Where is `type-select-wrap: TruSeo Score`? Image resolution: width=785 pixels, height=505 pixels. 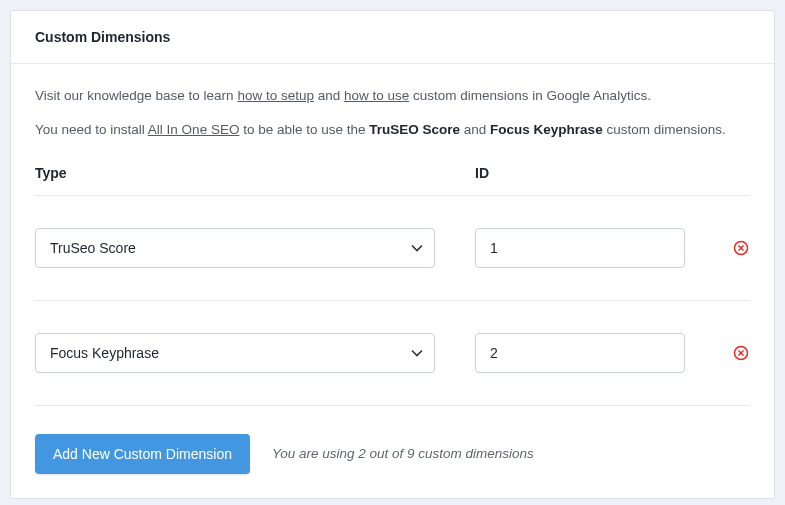 type-select-wrap: TruSeo Score is located at coordinates (235, 248).